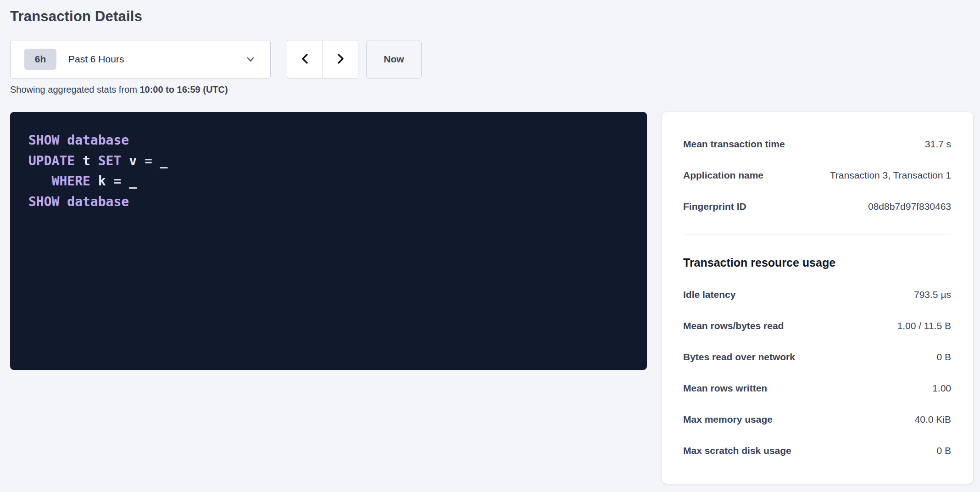 This screenshot has height=492, width=980. What do you see at coordinates (744, 357) in the screenshot?
I see `stat-label: Bytes read over network` at bounding box center [744, 357].